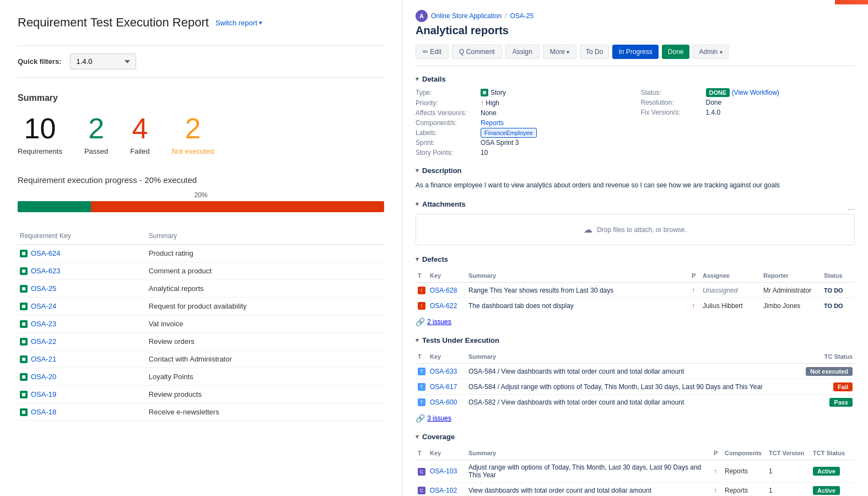 Image resolution: width=868 pixels, height=496 pixels. I want to click on quick-filters-label: Quick filters:, so click(40, 62).